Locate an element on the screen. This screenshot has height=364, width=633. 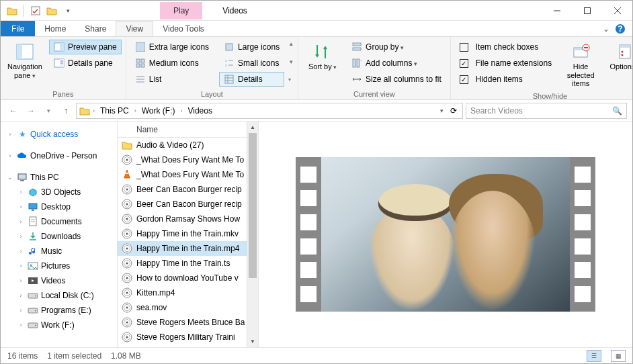
item-checkboxes-toggle: Item check boxes is located at coordinates (505, 47).